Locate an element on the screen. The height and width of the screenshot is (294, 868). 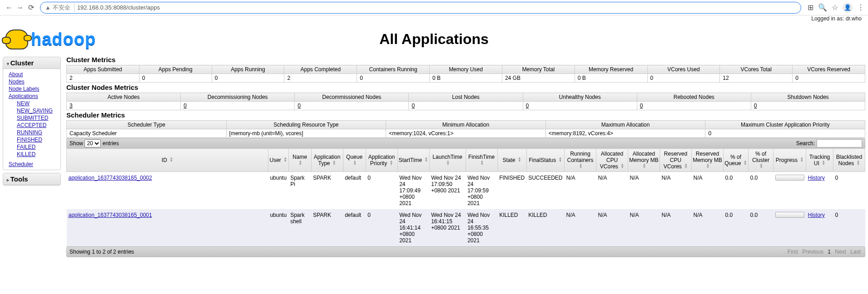
cell-finish: Wed Nov 24 17:09:59 +0800 2021 is located at coordinates (481, 191).